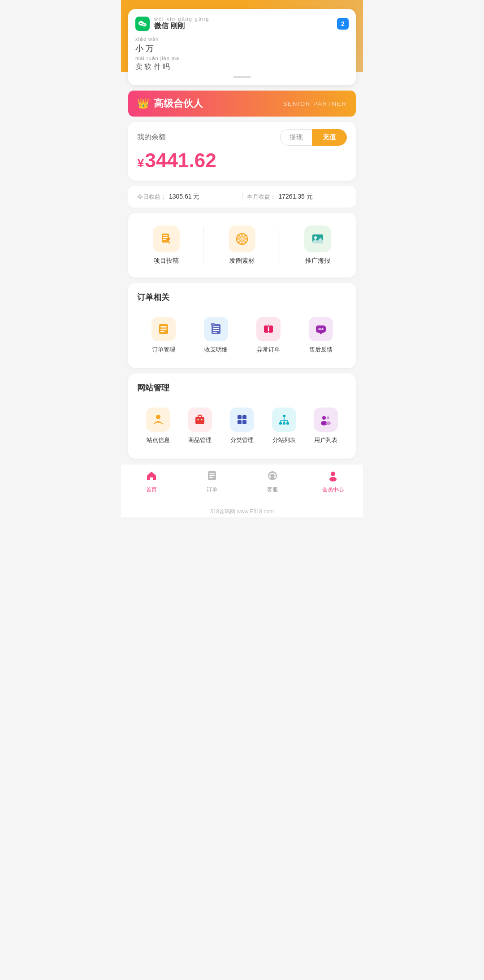 Image resolution: width=484 pixels, height=980 pixels. I want to click on order-manage-item: 订单管理, so click(163, 335).